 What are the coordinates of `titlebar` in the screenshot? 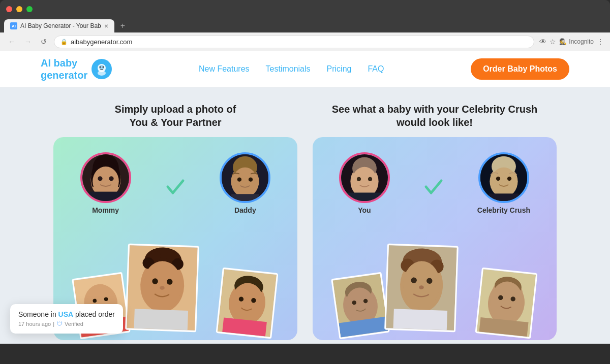 It's located at (305, 9).